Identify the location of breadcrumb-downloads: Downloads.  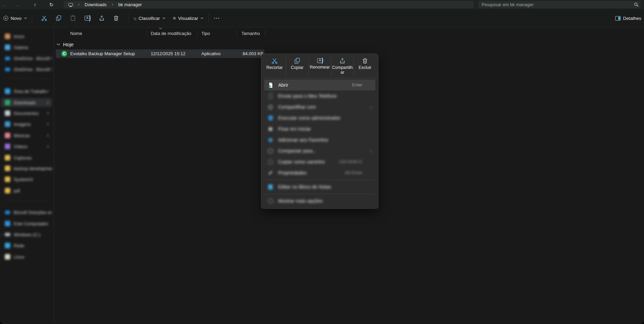
(96, 5).